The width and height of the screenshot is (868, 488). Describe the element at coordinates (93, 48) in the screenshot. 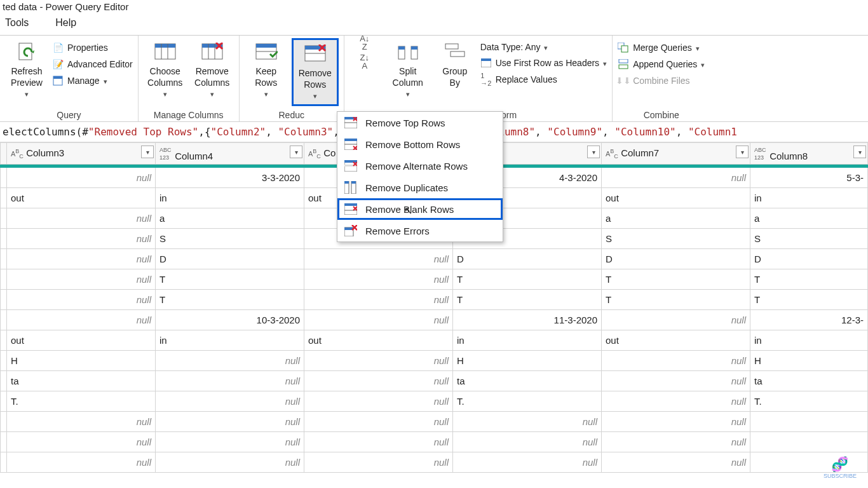

I see `properties-button: 📄 Properties` at that location.